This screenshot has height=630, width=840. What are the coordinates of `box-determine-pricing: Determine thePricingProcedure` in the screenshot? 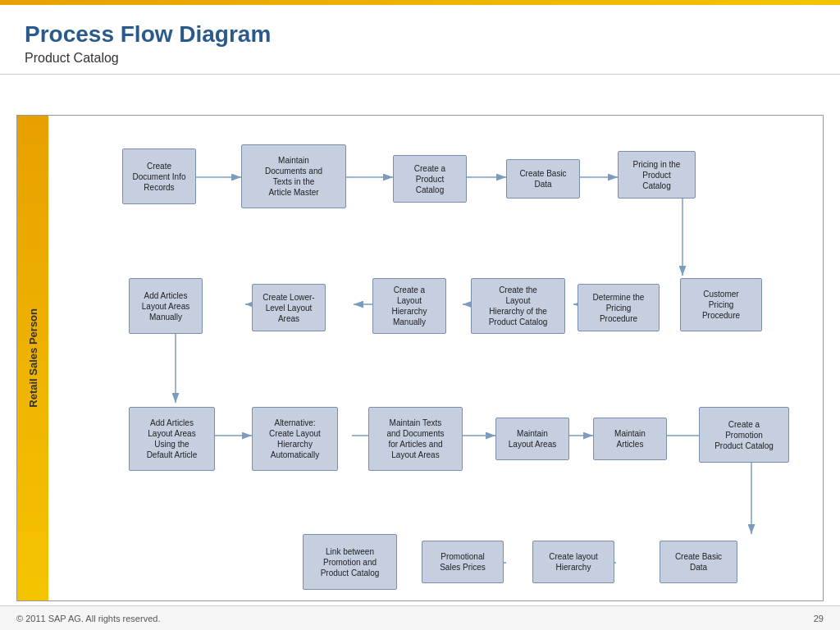 It's located at (619, 308).